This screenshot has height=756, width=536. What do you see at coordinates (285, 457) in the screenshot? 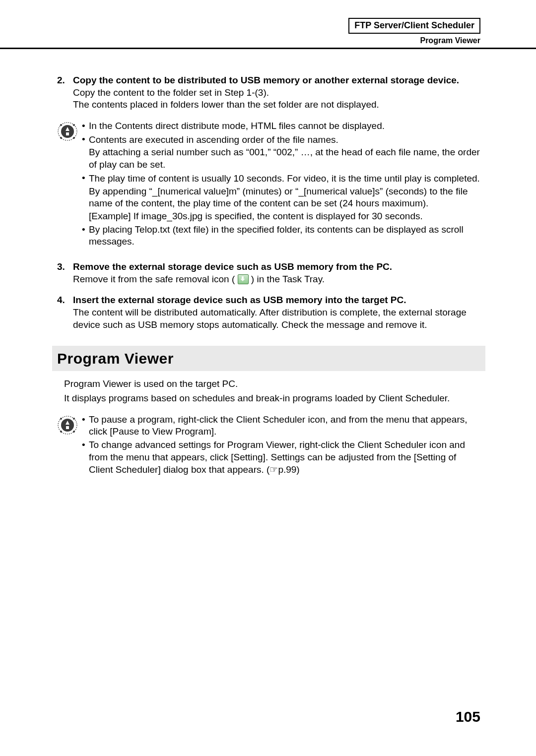
I see `tips2-bullet-2: To change advanced settings for Program …` at bounding box center [285, 457].